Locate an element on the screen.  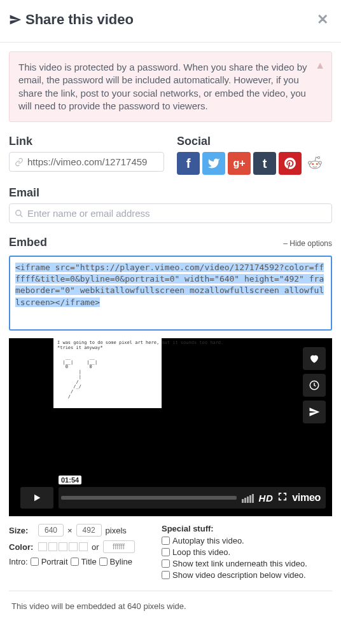
play-icon is located at coordinates (37, 498).